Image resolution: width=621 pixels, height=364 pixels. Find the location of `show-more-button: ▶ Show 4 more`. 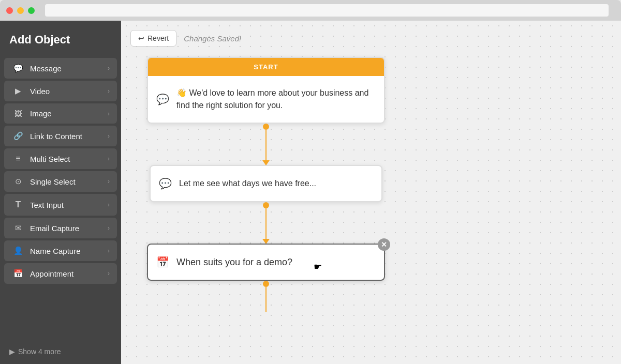

show-more-button: ▶ Show 4 more is located at coordinates (61, 352).